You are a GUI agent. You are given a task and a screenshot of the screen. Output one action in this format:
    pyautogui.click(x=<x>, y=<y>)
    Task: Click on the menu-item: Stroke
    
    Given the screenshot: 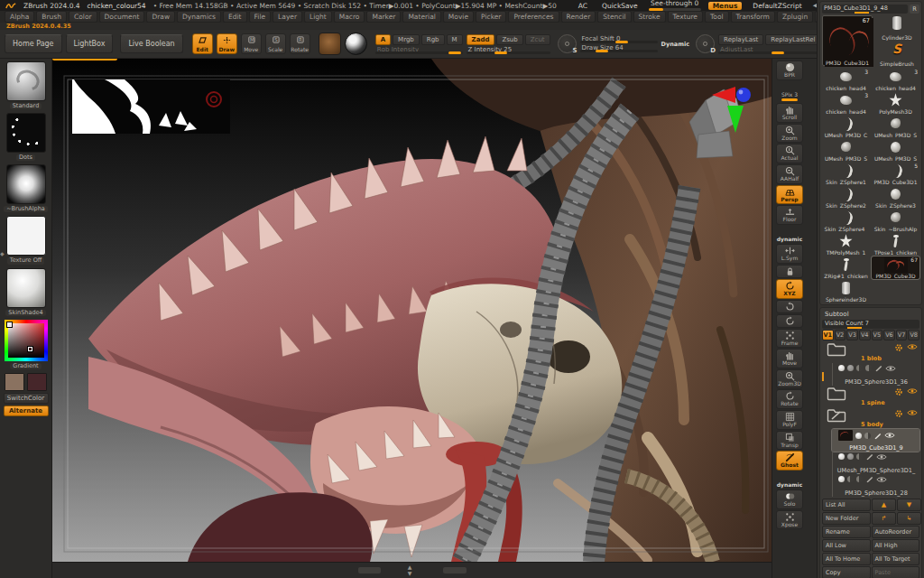 What is the action you would take?
    pyautogui.click(x=650, y=16)
    